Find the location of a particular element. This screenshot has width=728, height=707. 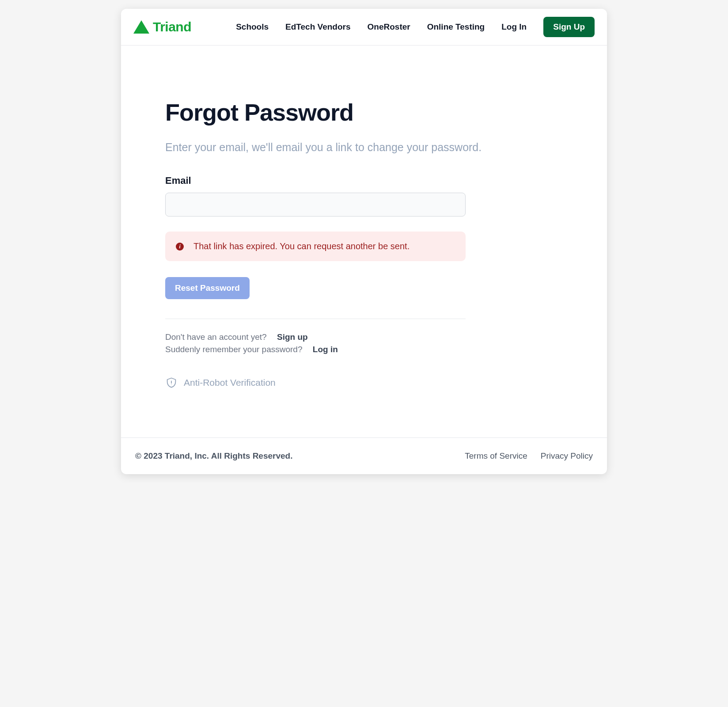

divider is located at coordinates (315, 319).